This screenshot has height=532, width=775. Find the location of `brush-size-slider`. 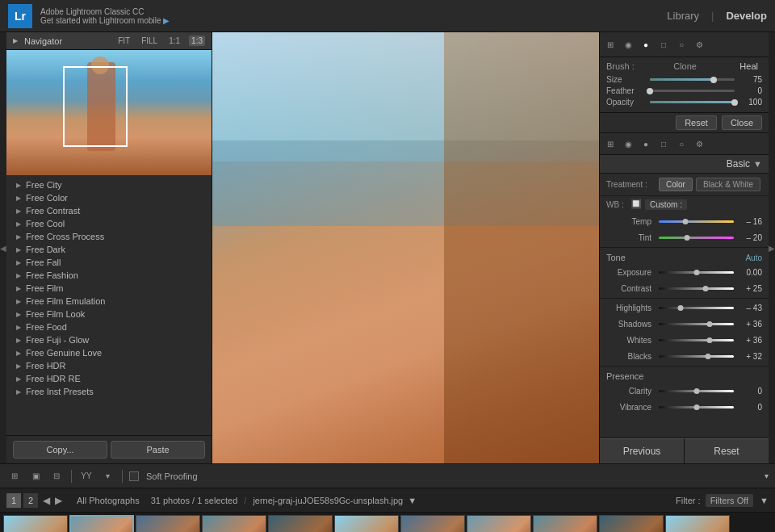

brush-size-slider is located at coordinates (693, 79).